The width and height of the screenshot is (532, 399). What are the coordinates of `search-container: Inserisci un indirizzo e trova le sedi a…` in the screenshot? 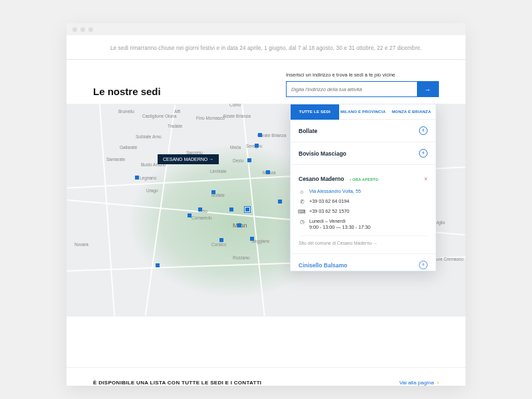 It's located at (362, 84).